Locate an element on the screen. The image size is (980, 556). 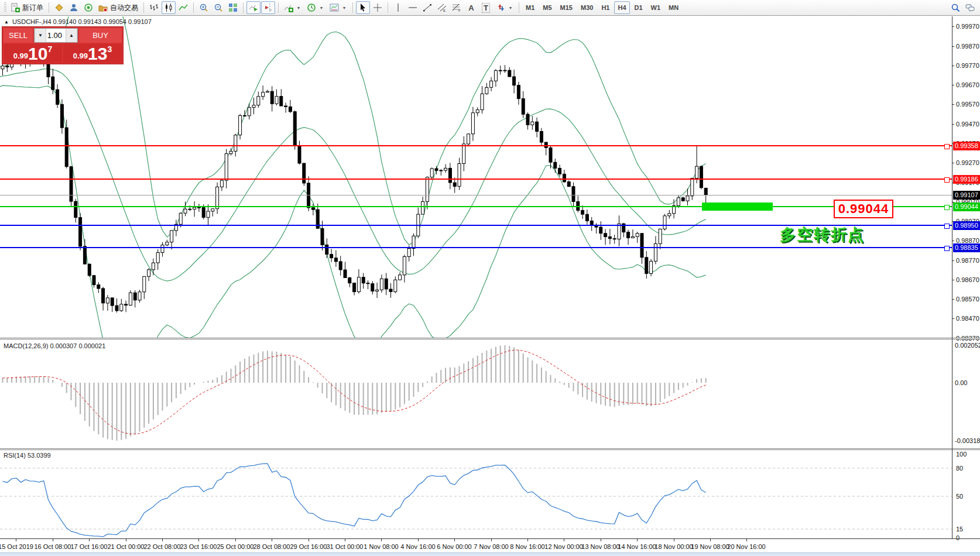
support-zone-rect is located at coordinates (738, 207).